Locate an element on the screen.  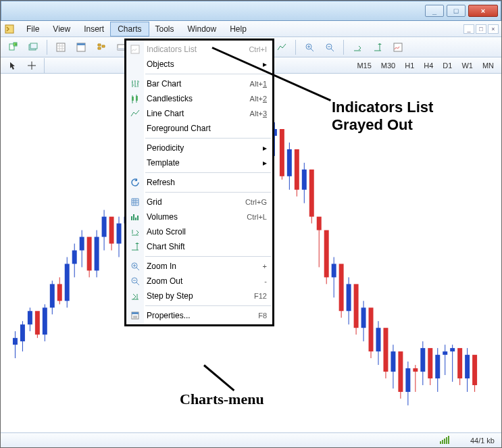
chartshift-toolbar-button is located at coordinates (378, 47).